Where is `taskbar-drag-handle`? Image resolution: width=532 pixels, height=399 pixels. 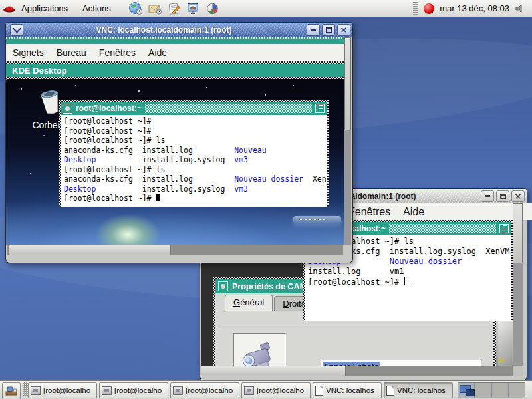 taskbar-drag-handle is located at coordinates (25, 390).